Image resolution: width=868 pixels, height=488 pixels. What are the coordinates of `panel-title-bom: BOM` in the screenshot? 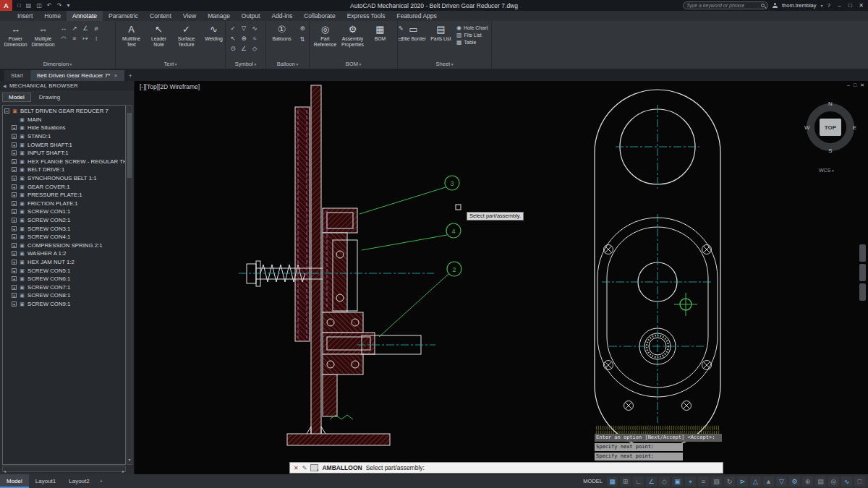 It's located at (353, 64).